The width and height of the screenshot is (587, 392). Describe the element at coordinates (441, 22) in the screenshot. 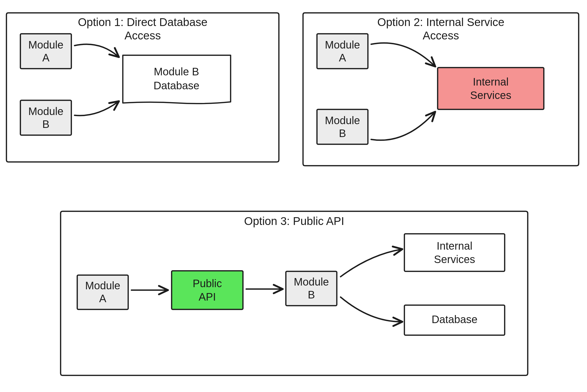

I see `panel-2-title-line-1: Option 2: Internal Service` at that location.